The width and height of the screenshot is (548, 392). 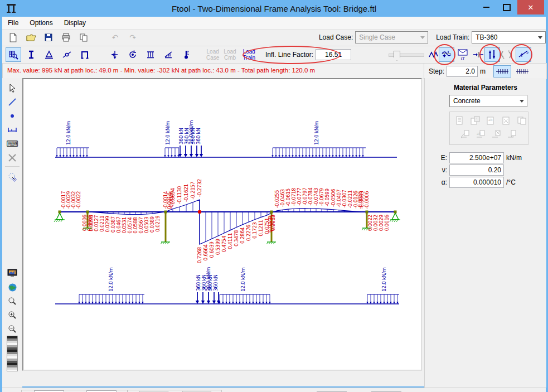 I want to click on close-button: ✕, so click(x=531, y=7).